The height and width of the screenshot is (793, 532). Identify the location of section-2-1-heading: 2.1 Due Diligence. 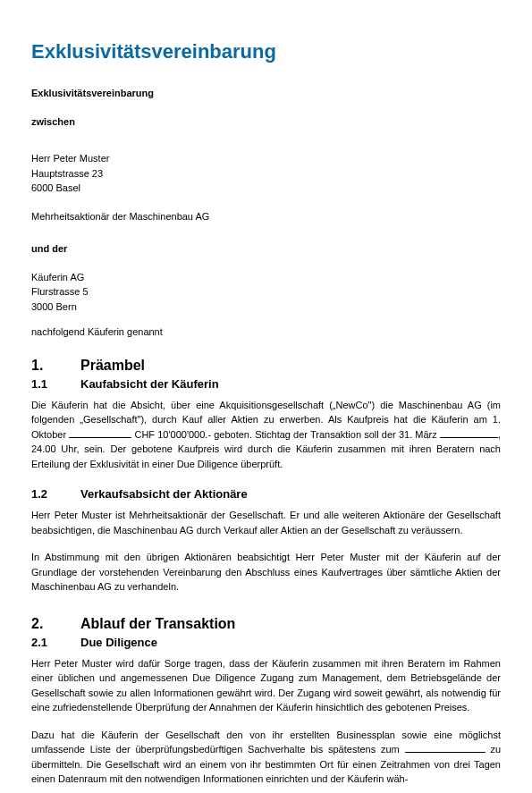
(266, 642).